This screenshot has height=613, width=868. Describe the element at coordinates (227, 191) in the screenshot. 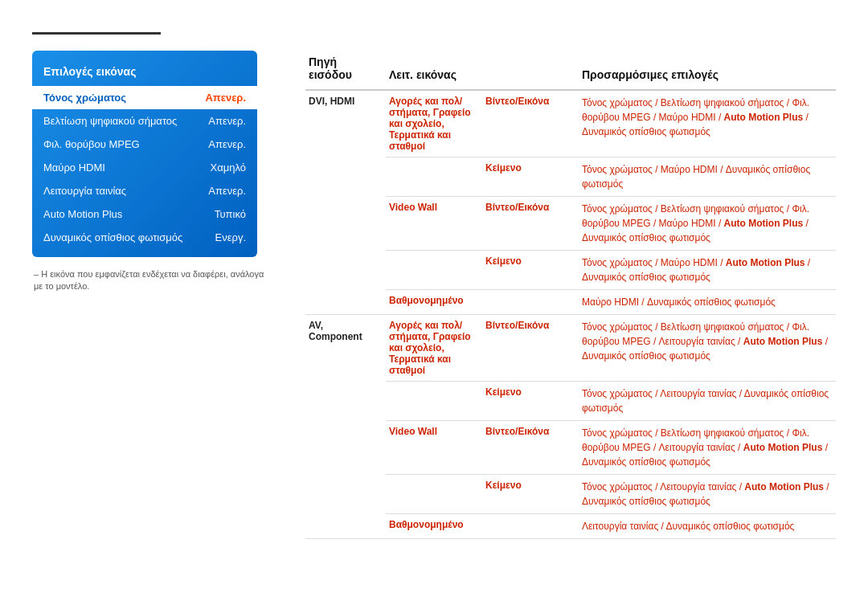

I see `menu-item-value-4: Απενερ.` at that location.